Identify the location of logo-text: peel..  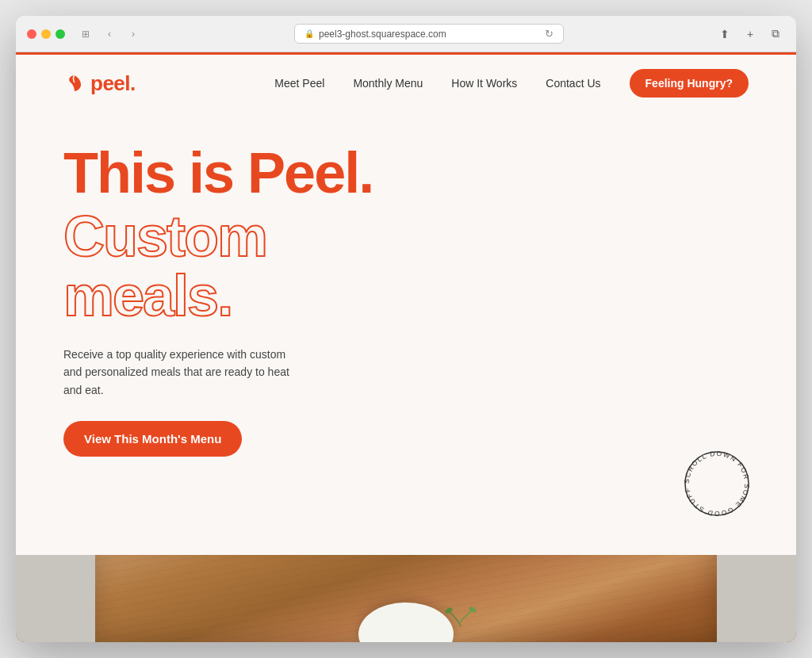
(113, 84).